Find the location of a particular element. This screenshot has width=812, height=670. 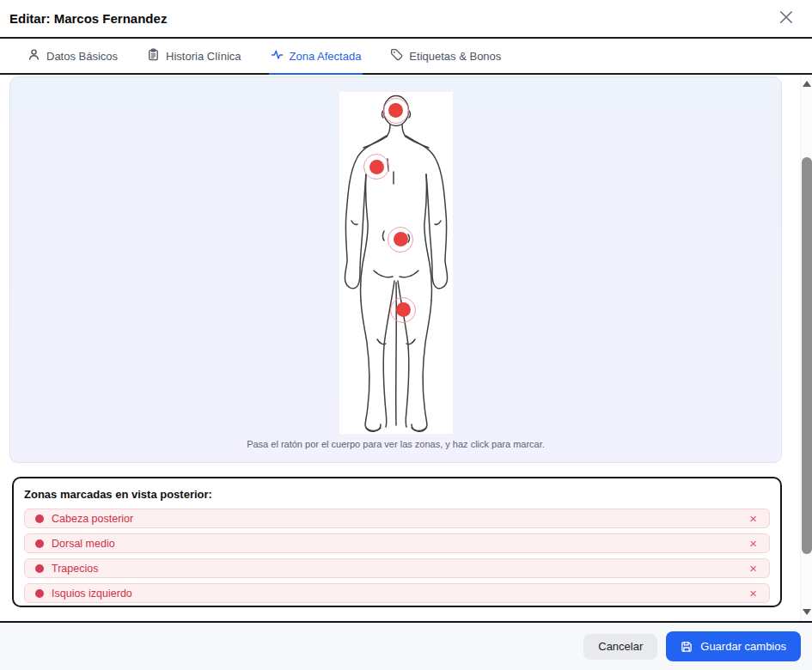

zone-label: Isquios izquierdo is located at coordinates (92, 594).